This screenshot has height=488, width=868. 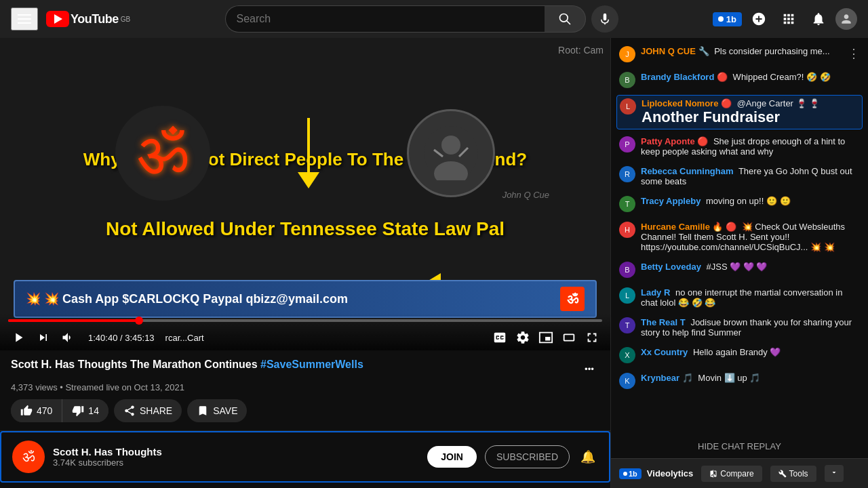 I want to click on chat-text: @Ange Carter 🍷 🍷, so click(x=778, y=103).